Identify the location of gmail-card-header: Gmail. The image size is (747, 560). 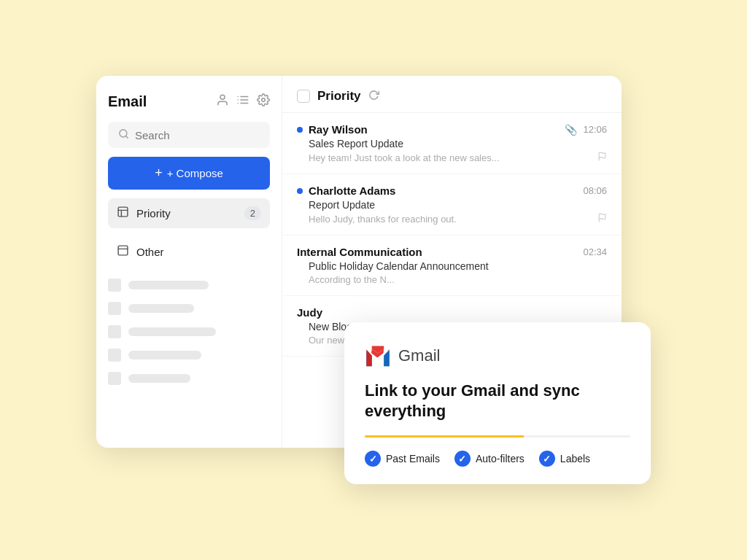
(498, 356).